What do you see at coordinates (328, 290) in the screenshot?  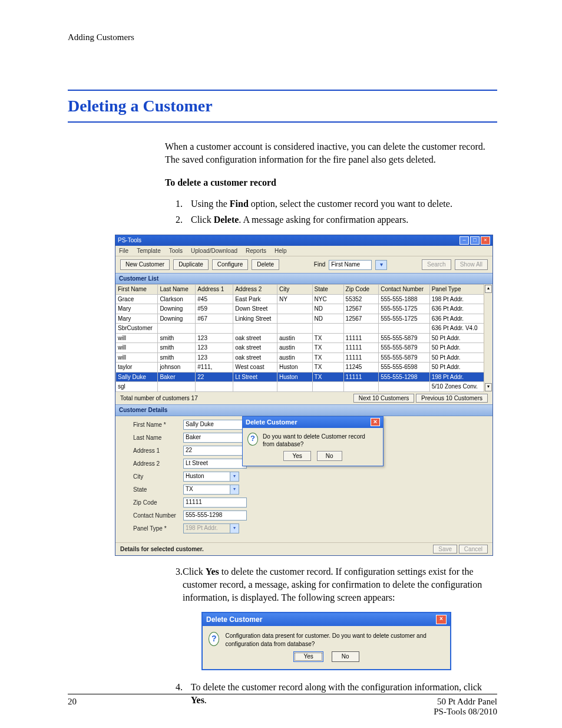 I see `column-header: State` at bounding box center [328, 290].